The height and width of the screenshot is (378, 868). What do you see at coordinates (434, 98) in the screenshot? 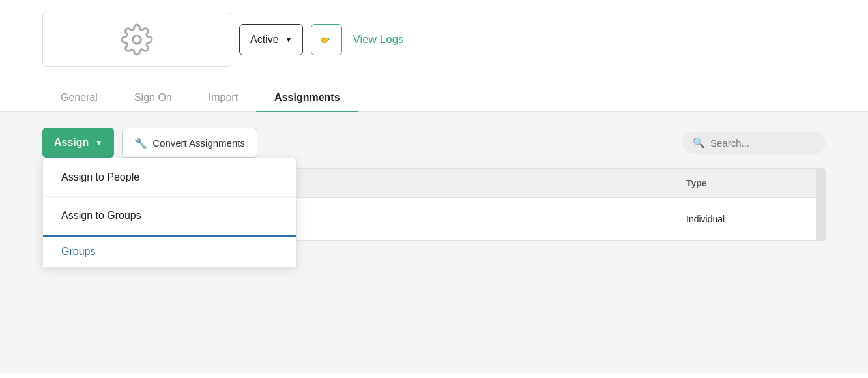
I see `tabs-container: General Sign On Import Assignments` at bounding box center [434, 98].